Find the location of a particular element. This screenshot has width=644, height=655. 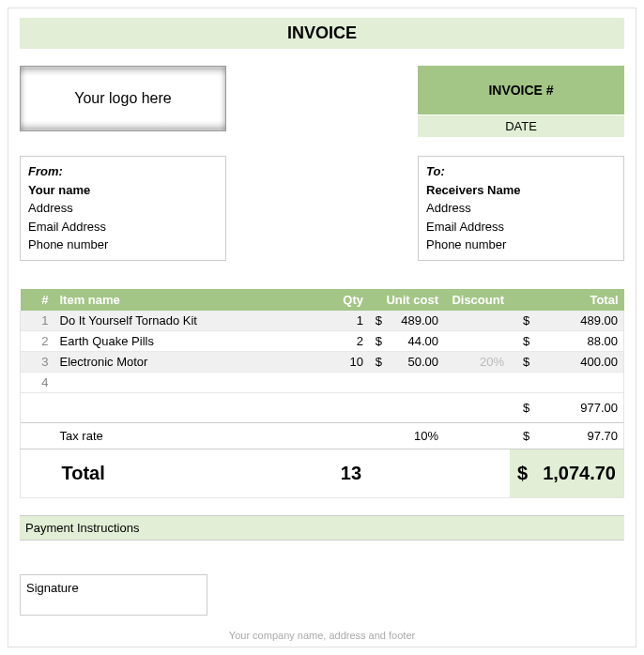

from-phone: Phone number is located at coordinates (123, 245).